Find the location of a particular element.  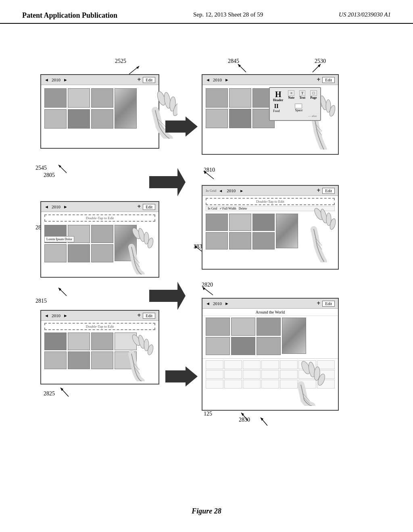

h-letter: H is located at coordinates (278, 94).